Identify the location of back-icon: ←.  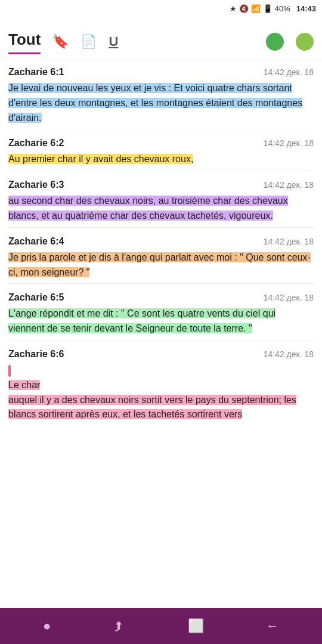
(273, 626).